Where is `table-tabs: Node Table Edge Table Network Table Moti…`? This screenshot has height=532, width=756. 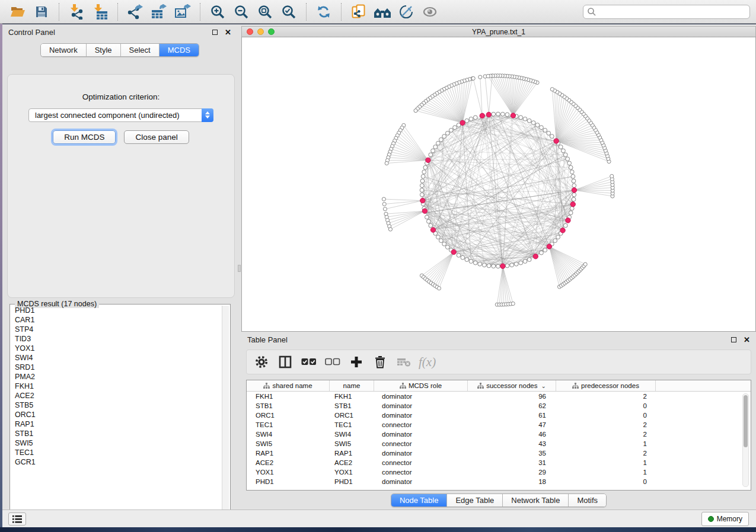
table-tabs: Node Table Edge Table Network Table Moti… is located at coordinates (499, 500).